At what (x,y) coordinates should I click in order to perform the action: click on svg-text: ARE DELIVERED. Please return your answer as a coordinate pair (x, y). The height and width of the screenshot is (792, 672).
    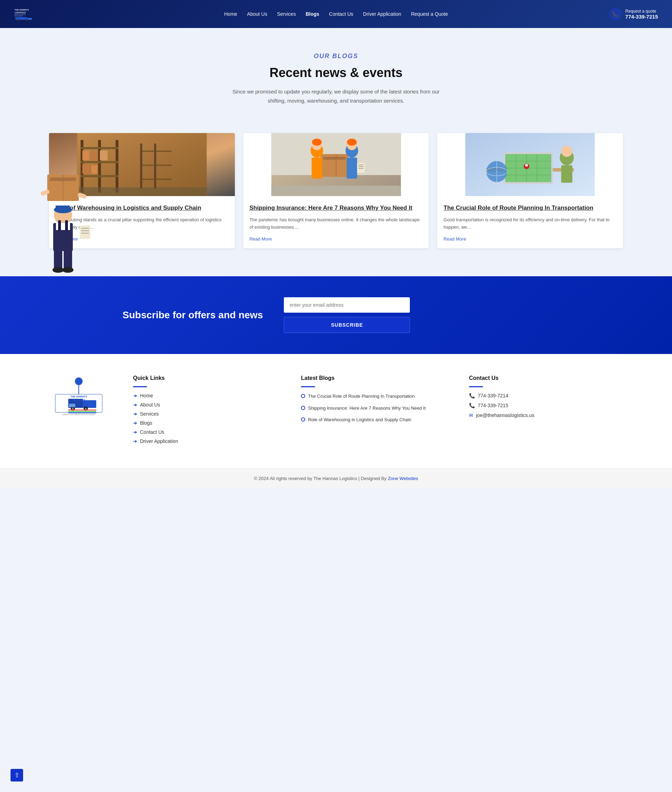
    Looking at the image, I should click on (19, 16).